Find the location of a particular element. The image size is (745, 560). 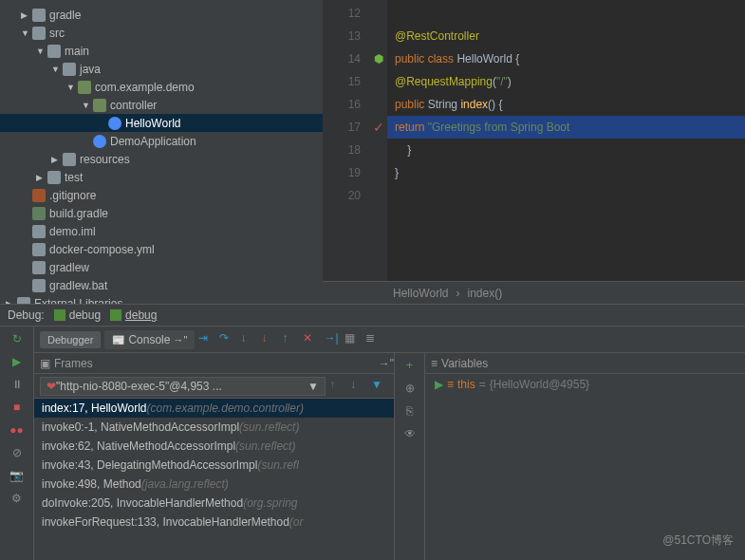

tree-item: ▼java is located at coordinates (161, 68).